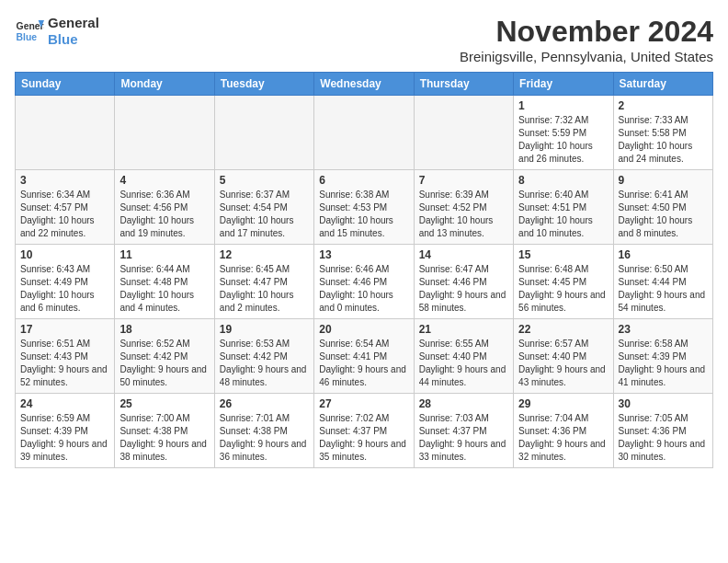  What do you see at coordinates (364, 180) in the screenshot?
I see `day-number: 6` at bounding box center [364, 180].